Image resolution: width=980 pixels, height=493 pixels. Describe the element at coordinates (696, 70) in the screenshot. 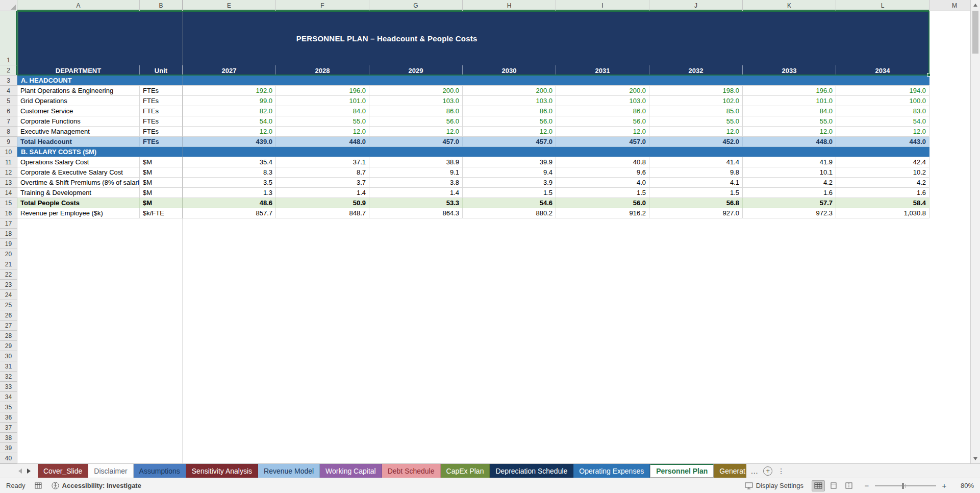

I see `header-cell-year: 2032` at that location.